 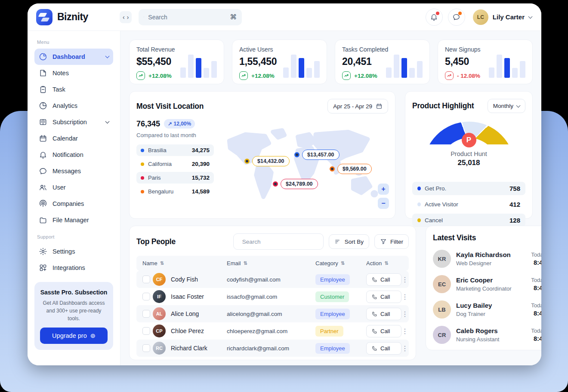 What do you see at coordinates (331, 62) in the screenshot?
I see `stat-cards-row: Total Revenue $55,450 +12.08% Active Use…` at bounding box center [331, 62].